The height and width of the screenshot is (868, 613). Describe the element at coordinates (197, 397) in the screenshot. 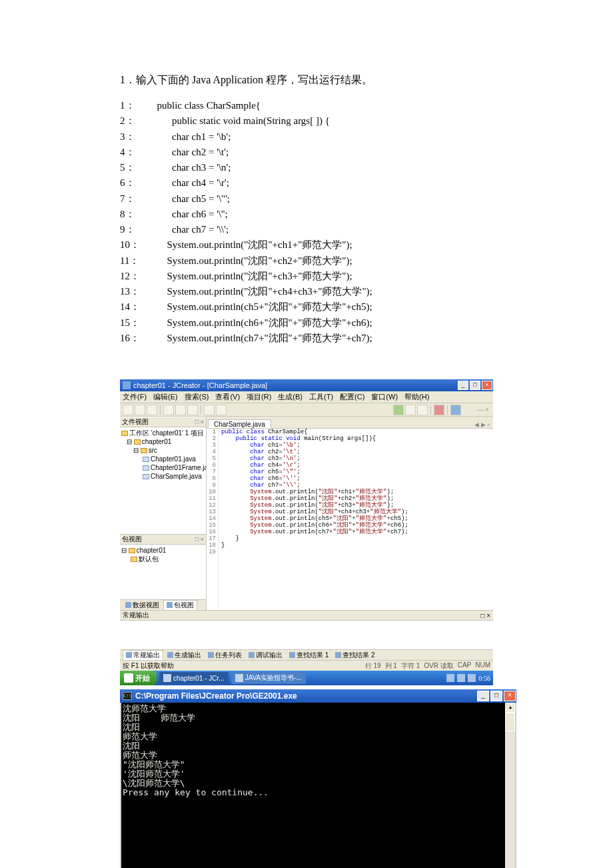

I see `menu-item: 搜索(S)` at that location.